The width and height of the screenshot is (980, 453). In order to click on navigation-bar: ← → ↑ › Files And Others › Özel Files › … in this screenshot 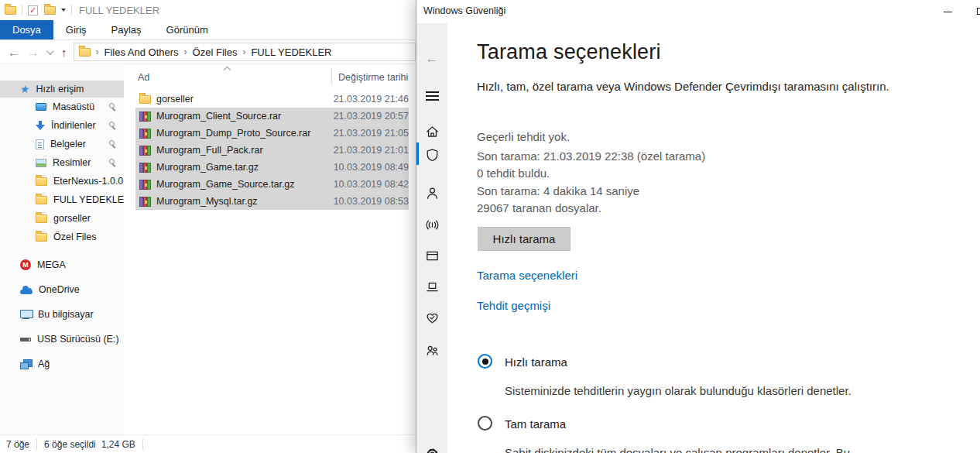, I will do `click(207, 53)`.